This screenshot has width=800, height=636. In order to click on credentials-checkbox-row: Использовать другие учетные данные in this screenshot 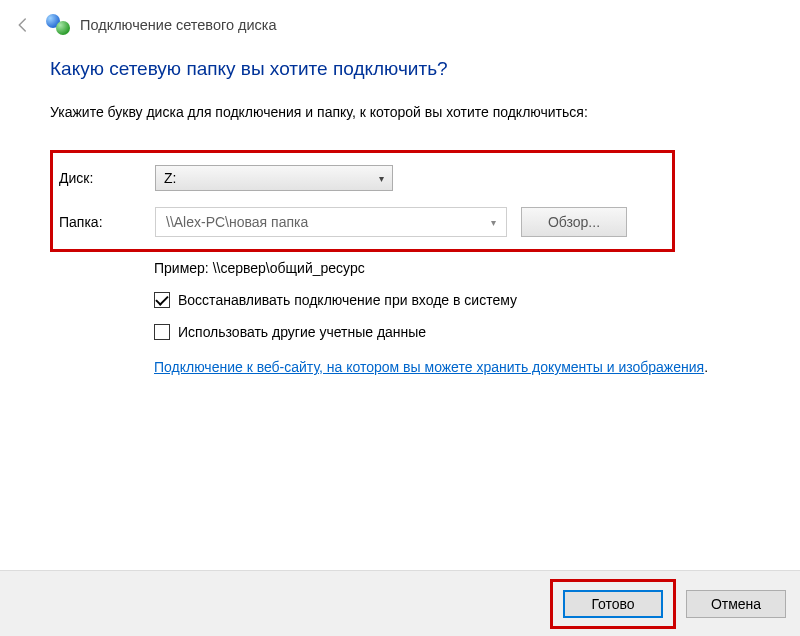, I will do `click(432, 332)`.